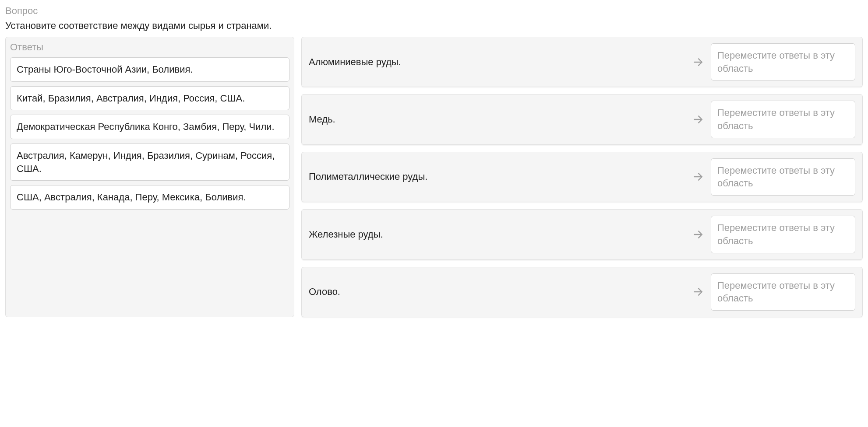  Describe the element at coordinates (497, 119) in the screenshot. I see `target-label: Медь.` at that location.